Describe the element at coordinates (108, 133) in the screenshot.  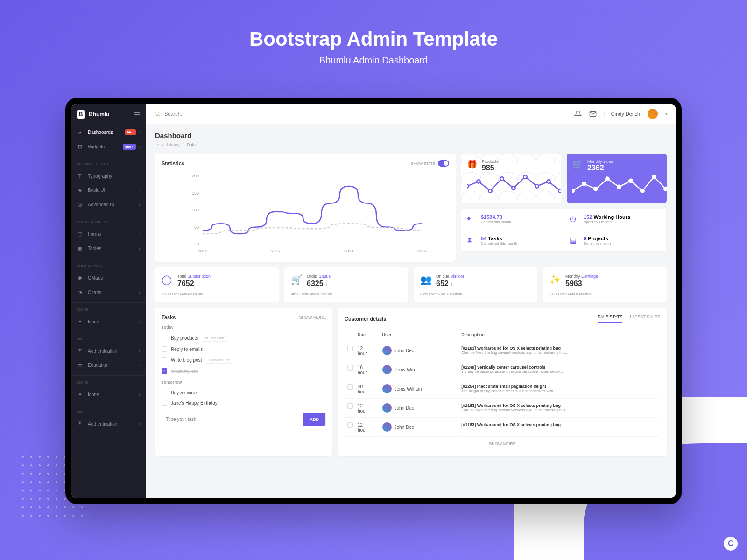
I see `sidebar-item-dashboards: ⌂DashboardsHot‹` at that location.